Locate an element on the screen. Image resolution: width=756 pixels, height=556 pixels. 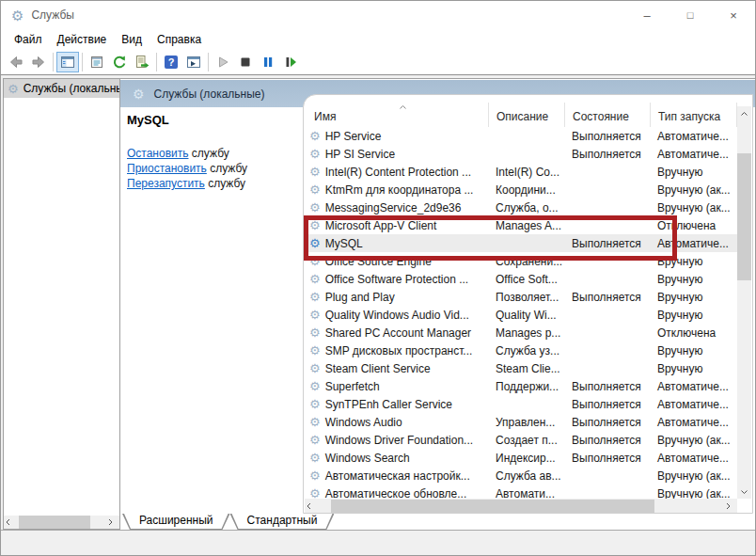
column-label: Состояние is located at coordinates (601, 117).